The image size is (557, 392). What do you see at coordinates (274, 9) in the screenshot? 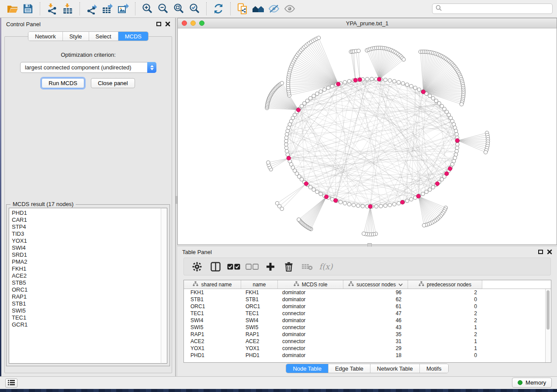
I see `hide-details-button` at bounding box center [274, 9].